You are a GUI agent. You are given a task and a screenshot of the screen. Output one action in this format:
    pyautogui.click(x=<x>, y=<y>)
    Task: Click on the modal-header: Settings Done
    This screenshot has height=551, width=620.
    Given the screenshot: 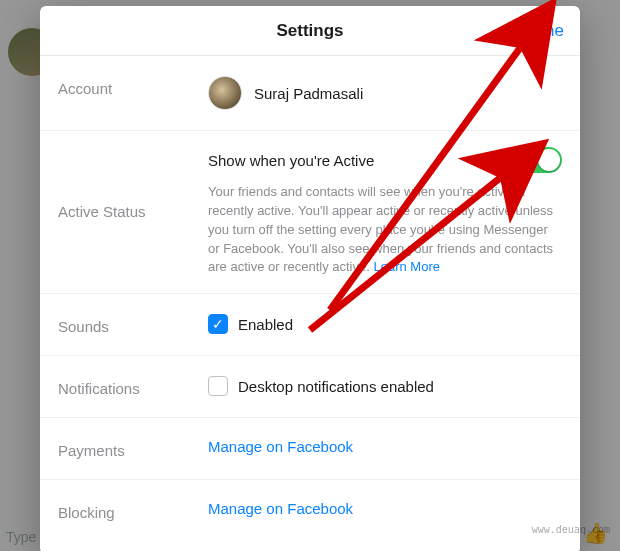 What is the action you would take?
    pyautogui.click(x=310, y=31)
    